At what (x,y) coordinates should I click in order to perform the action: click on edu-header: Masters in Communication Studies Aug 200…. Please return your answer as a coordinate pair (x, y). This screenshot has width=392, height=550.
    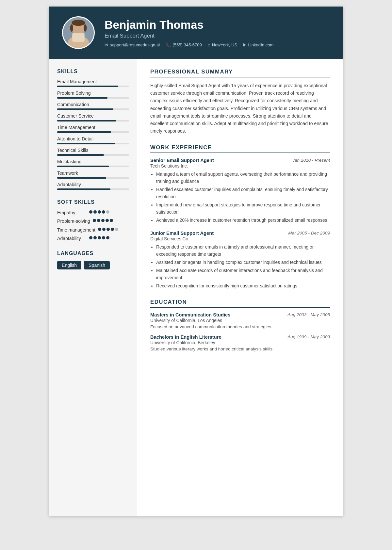
    Looking at the image, I should click on (240, 315).